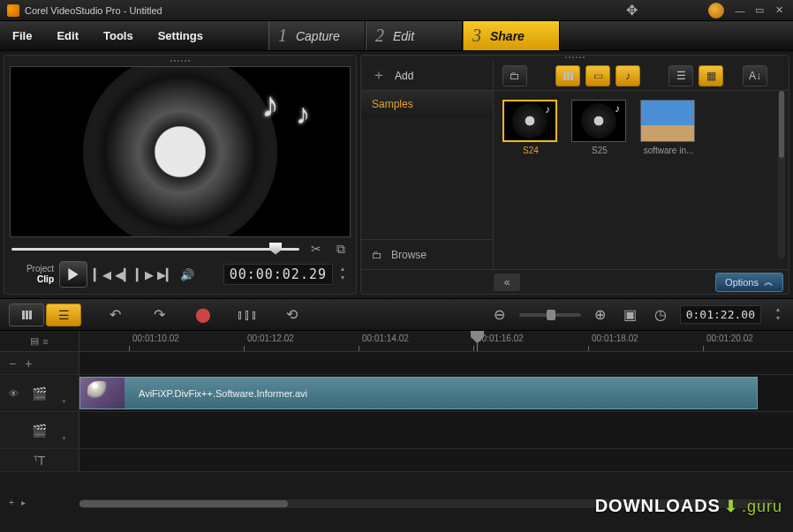 Image resolution: width=793 pixels, height=532 pixels. Describe the element at coordinates (759, 11) in the screenshot. I see `maximize-button: ▭` at that location.